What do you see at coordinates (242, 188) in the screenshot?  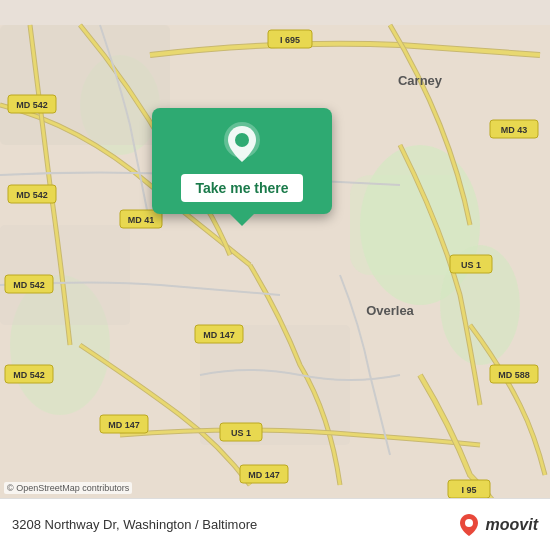 I see `take-me-there-button: Take me there` at bounding box center [242, 188].